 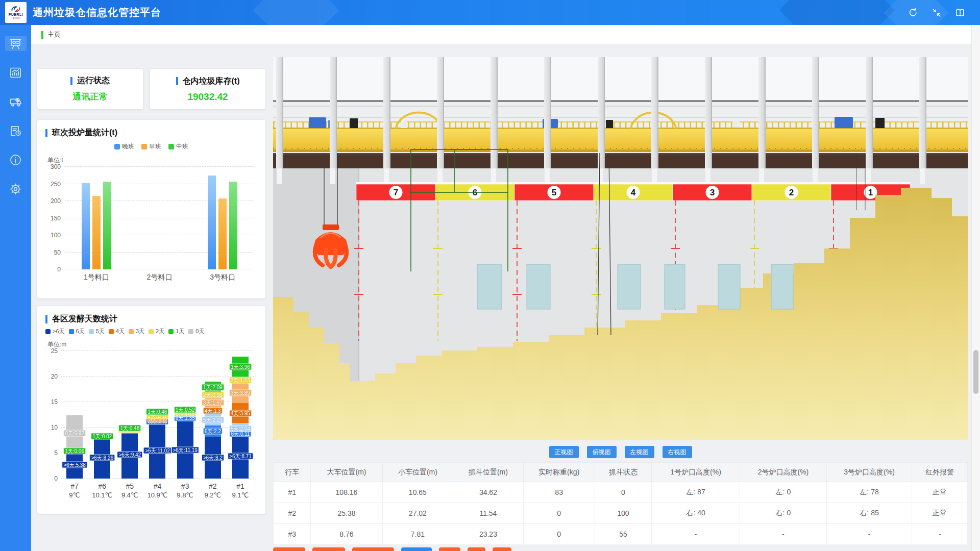 I want to click on shift-chart-plot: 050100150200250300, so click(x=159, y=218).